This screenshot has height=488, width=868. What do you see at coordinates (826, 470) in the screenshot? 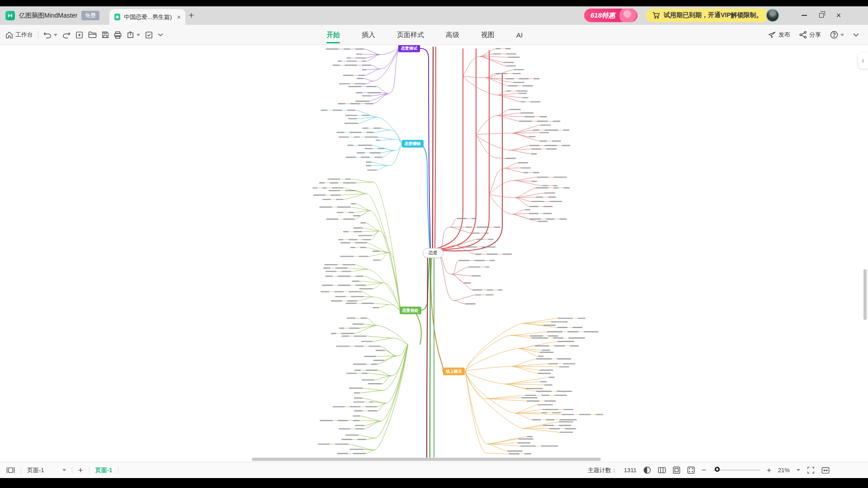
I see `fit-width-icon` at bounding box center [826, 470].